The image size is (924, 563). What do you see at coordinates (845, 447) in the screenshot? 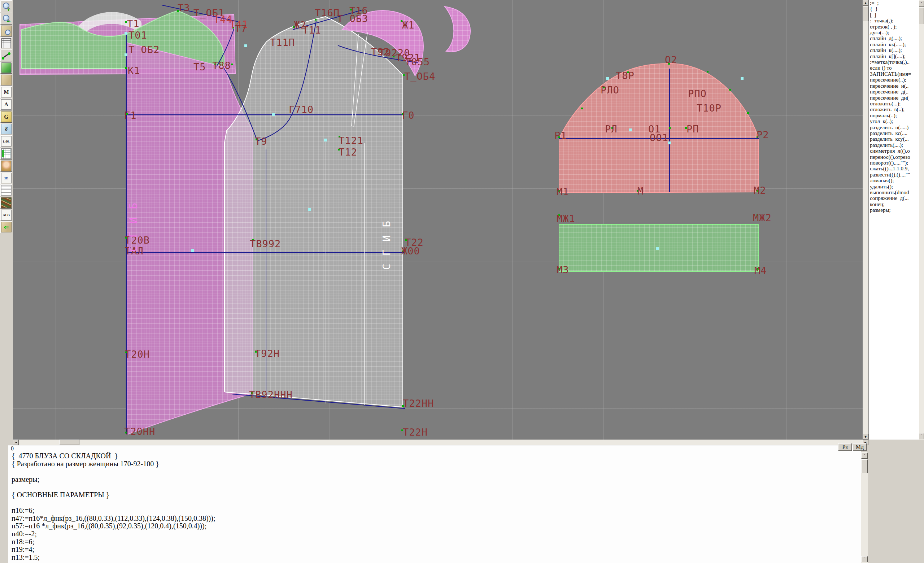
I see `rz-button: Рз` at bounding box center [845, 447].